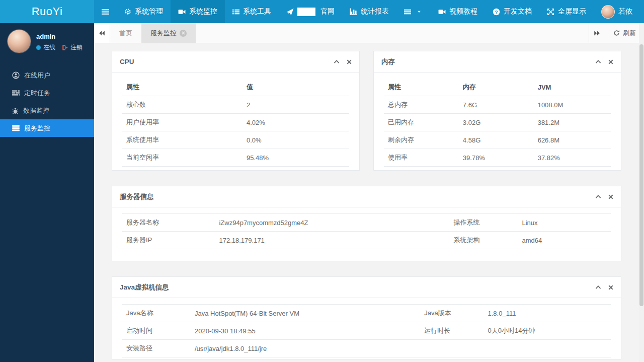 This screenshot has height=362, width=644. Describe the element at coordinates (573, 123) in the screenshot. I see `table-cell: 381.2M` at that location.